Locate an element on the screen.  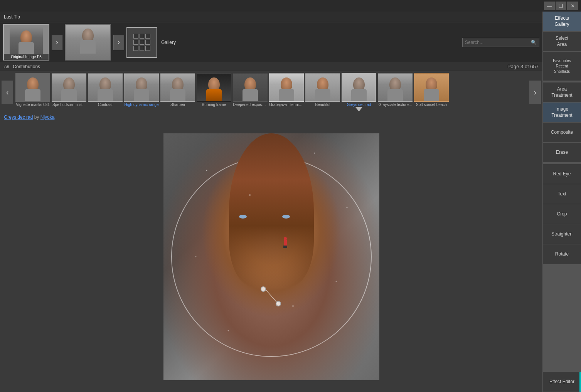
author-link: Niyoka is located at coordinates (48, 117).